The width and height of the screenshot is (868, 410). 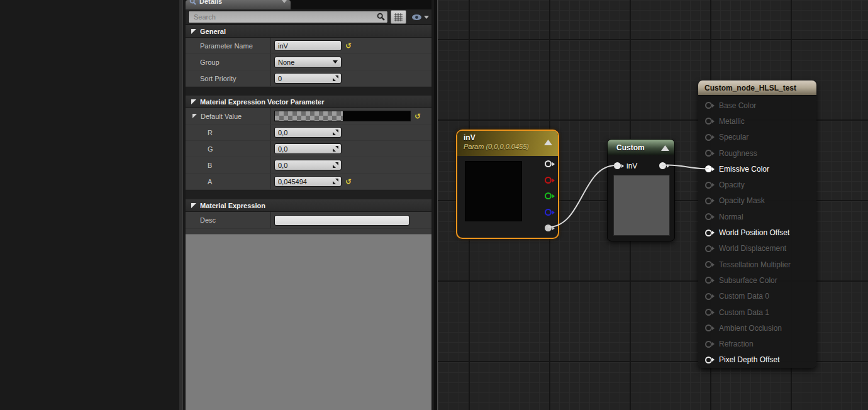 I want to click on section-header-material-expression: Material Expression, so click(x=308, y=206).